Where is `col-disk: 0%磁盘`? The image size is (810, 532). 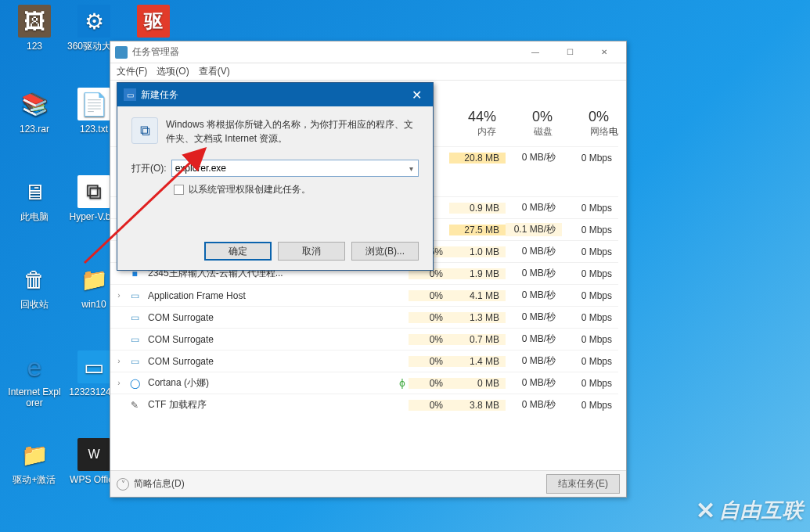
col-disk: 0%磁盘 is located at coordinates (524, 124).